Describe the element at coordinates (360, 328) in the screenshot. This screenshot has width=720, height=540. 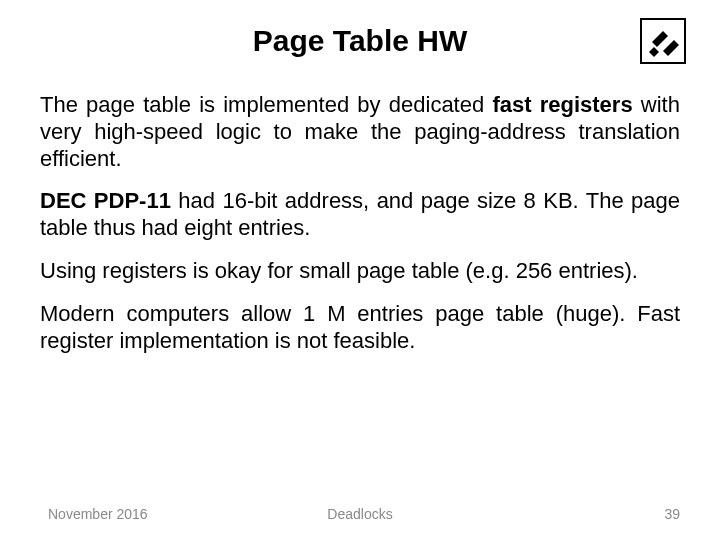
I see `paragraph-4: Modern computers allow 1 M entries page …` at that location.